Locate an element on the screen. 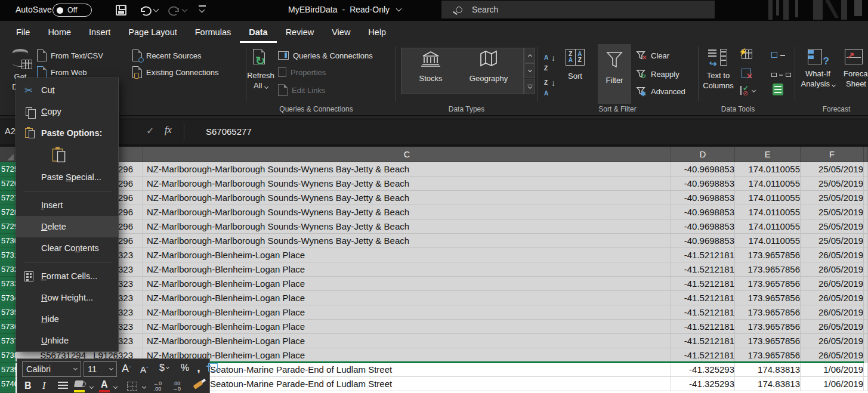 The width and height of the screenshot is (868, 393). cell-f-5725: 25/05/2019 is located at coordinates (832, 169).